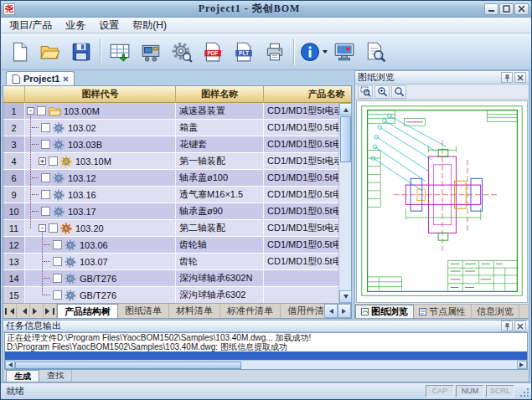 This screenshot has width=532, height=400. What do you see at coordinates (345, 109) in the screenshot?
I see `scroll-up-button` at bounding box center [345, 109].